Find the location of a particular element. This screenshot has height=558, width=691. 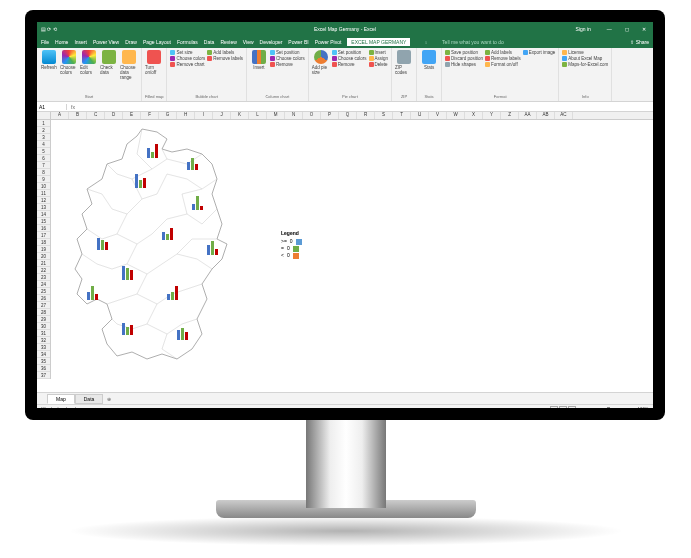

row-30: 30 is located at coordinates (44, 326).